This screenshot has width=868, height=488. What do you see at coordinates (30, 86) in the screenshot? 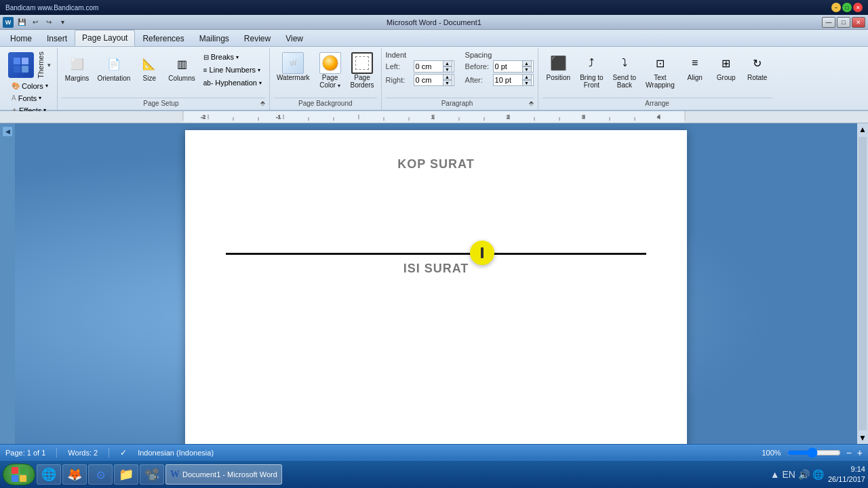
I see `colors-btn: 🎨 Colors ▾` at bounding box center [30, 86].